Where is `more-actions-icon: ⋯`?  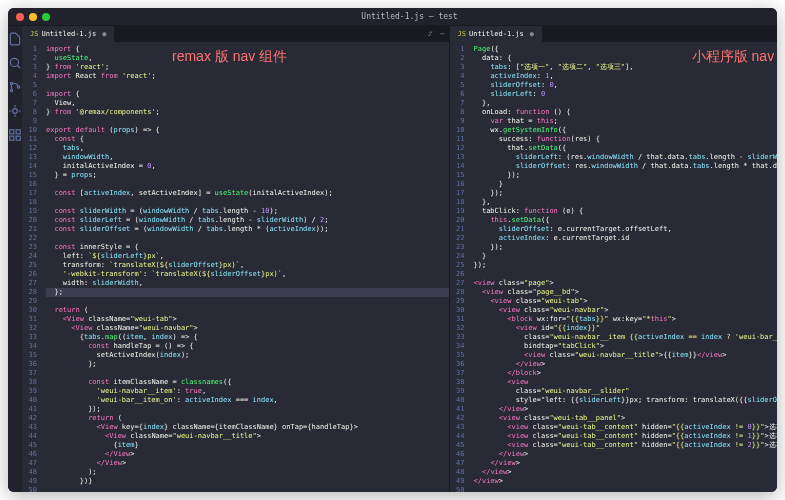 more-actions-icon: ⋯ is located at coordinates (442, 34).